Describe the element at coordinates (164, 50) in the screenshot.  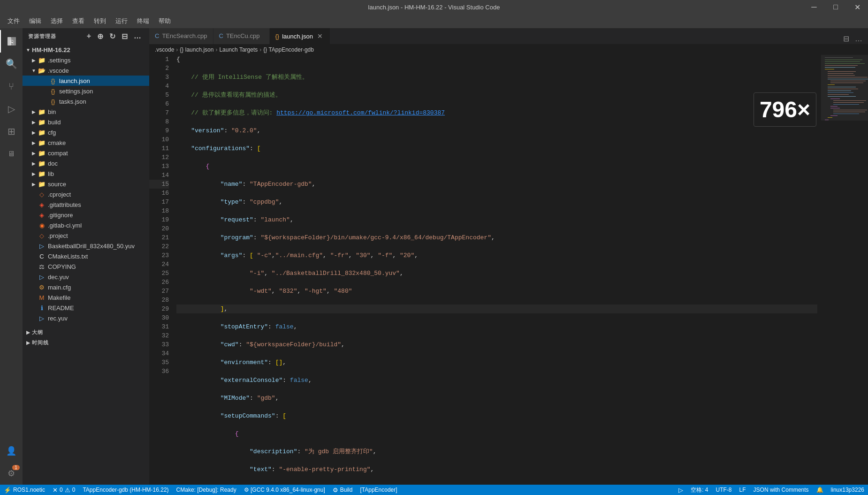
I see `breadcrumb-vscode: .vscode` at that location.